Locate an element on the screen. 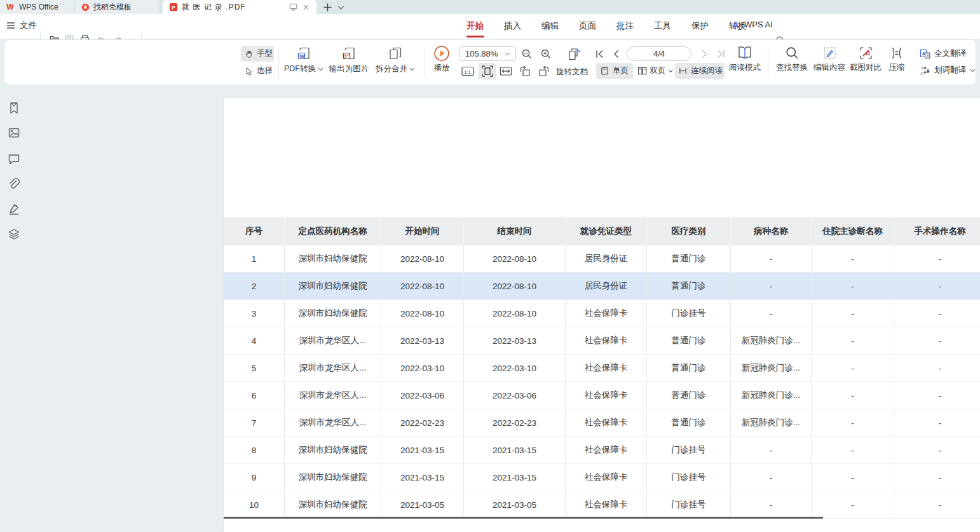 Image resolution: width=980 pixels, height=532 pixels. word-translate-label: 划词翻译 is located at coordinates (950, 70).